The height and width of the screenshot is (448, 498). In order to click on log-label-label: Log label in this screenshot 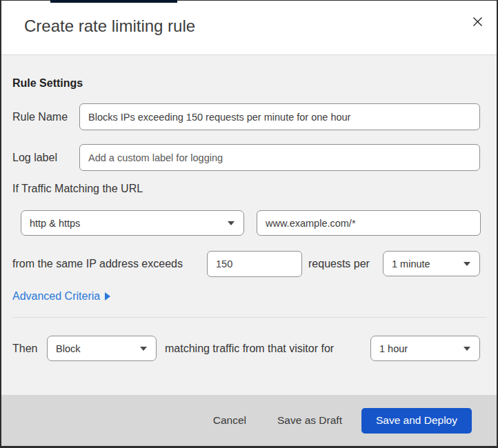, I will do `click(34, 157)`.